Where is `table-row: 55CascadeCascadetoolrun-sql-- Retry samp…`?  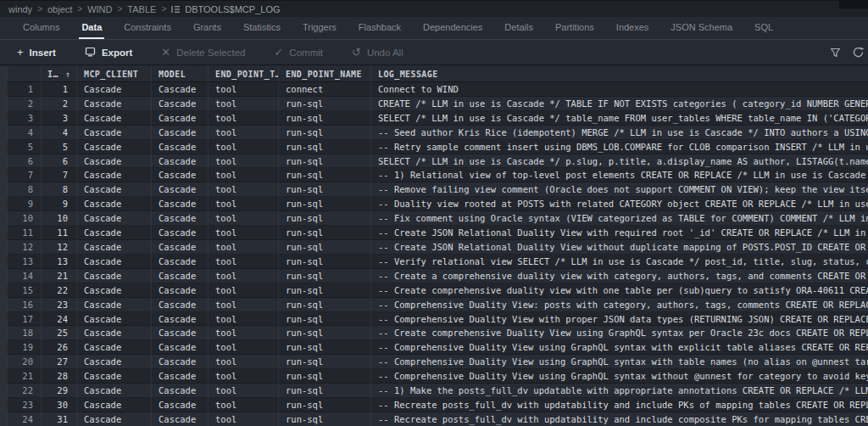
table-row: 55CascadeCascadetoolrun-sql-- Retry samp… is located at coordinates (434, 148).